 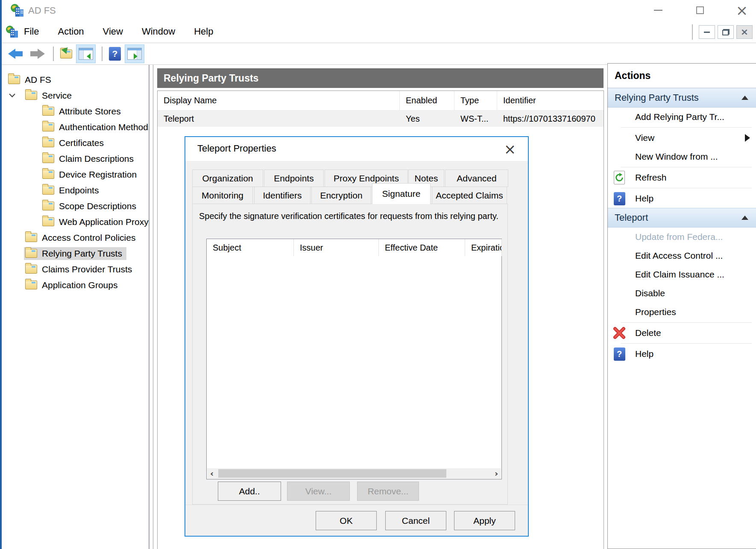 I want to click on tab-organization: Organization, so click(x=228, y=178).